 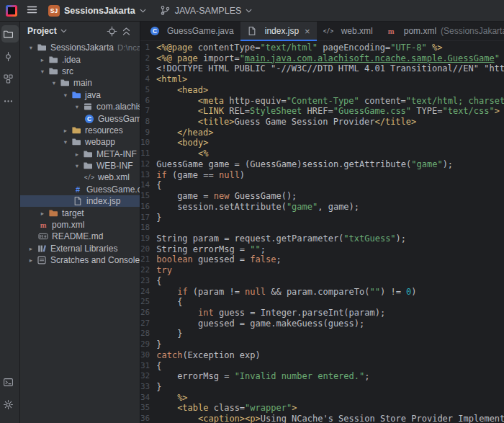 I want to click on vcs-widget: JAVA-SAMPLES, so click(x=206, y=11).